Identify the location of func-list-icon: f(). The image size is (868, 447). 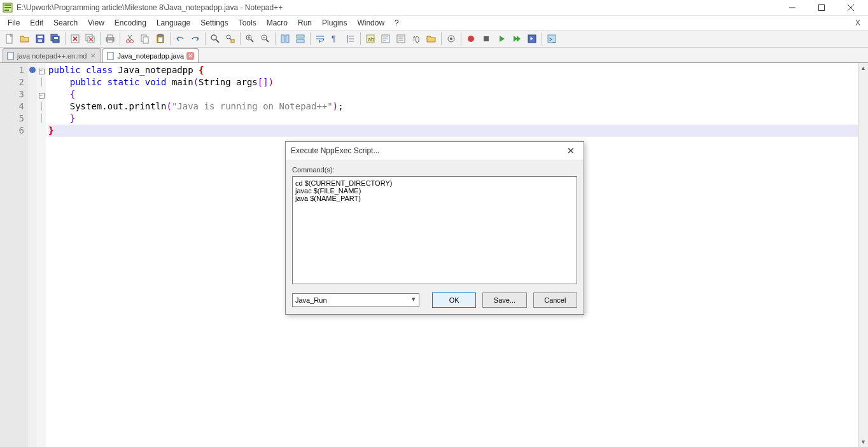
(416, 39).